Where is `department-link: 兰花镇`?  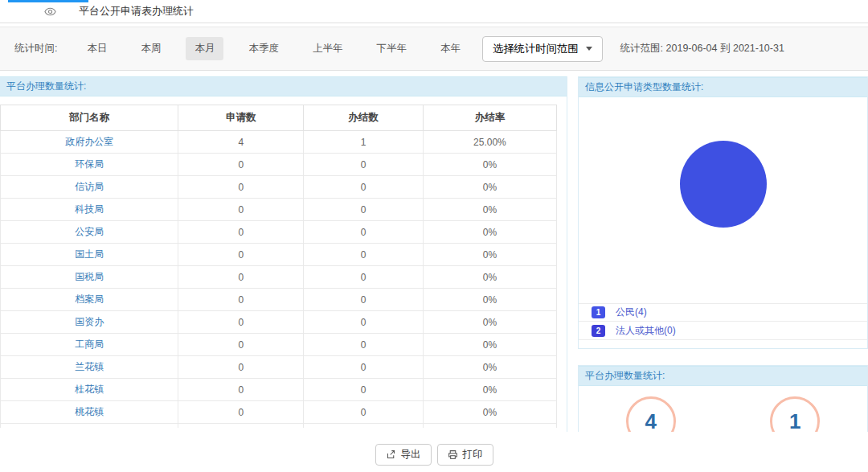 department-link: 兰花镇 is located at coordinates (90, 367).